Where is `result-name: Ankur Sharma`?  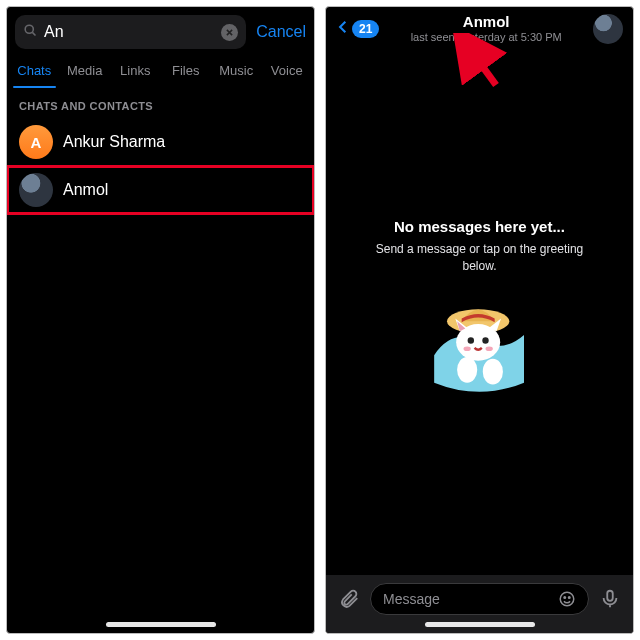 result-name: Ankur Sharma is located at coordinates (114, 142).